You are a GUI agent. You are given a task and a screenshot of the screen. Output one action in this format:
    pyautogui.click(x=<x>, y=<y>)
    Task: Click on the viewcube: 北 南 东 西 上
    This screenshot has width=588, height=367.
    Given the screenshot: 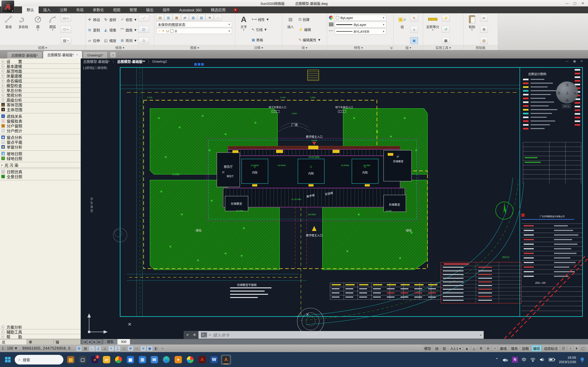 What is the action you would take?
    pyautogui.click(x=567, y=92)
    